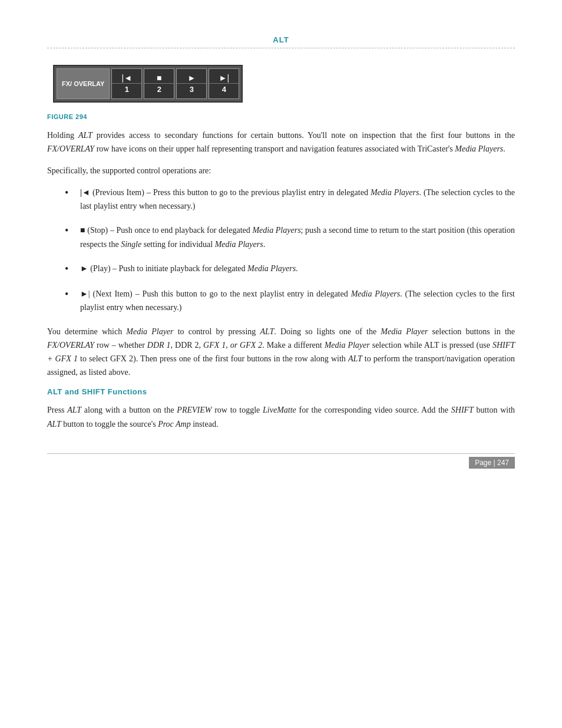 The image size is (562, 728). What do you see at coordinates (281, 454) in the screenshot?
I see `bottom-rule` at bounding box center [281, 454].